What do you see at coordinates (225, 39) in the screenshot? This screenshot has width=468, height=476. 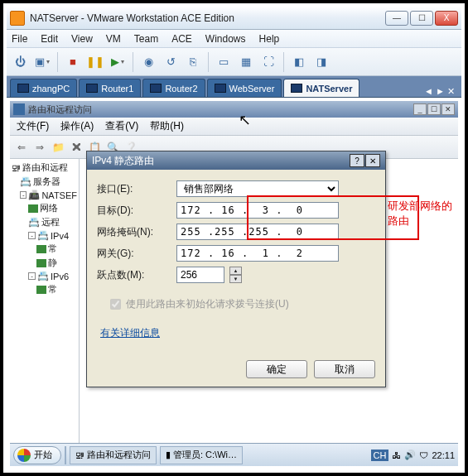 I see `menu-windows: Windows` at bounding box center [225, 39].